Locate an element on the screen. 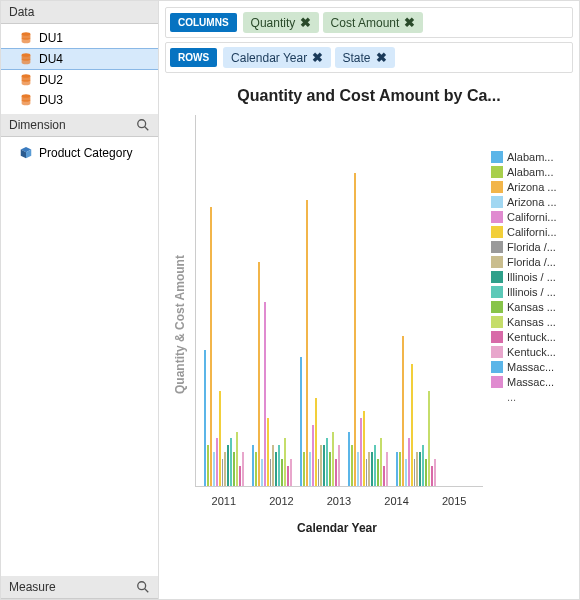 This screenshot has width=580, height=600. data-source-item: DU3 is located at coordinates (80, 100).